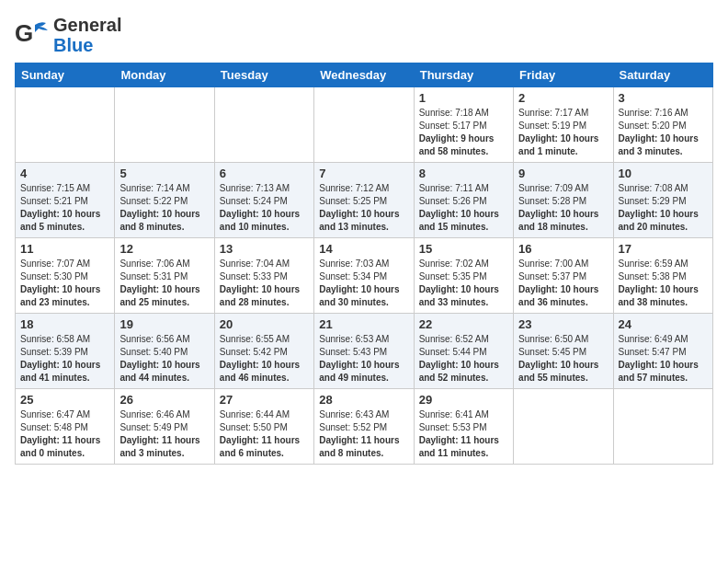 This screenshot has height=563, width=728. Describe the element at coordinates (364, 427) in the screenshot. I see `calendar-cell: 28Sunrise: 6:43 AMSunset: 5:52 PMDayligh…` at that location.